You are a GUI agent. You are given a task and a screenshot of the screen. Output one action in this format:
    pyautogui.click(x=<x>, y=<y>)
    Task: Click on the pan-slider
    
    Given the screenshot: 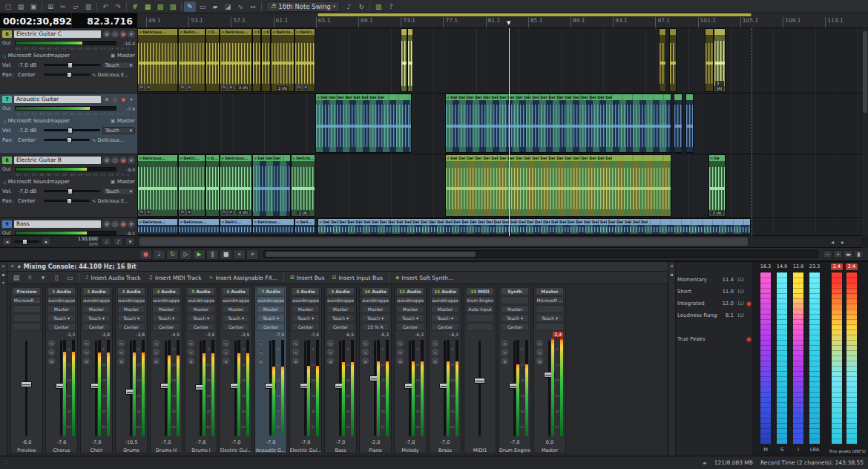 What is the action you would take?
    pyautogui.click(x=67, y=200)
    